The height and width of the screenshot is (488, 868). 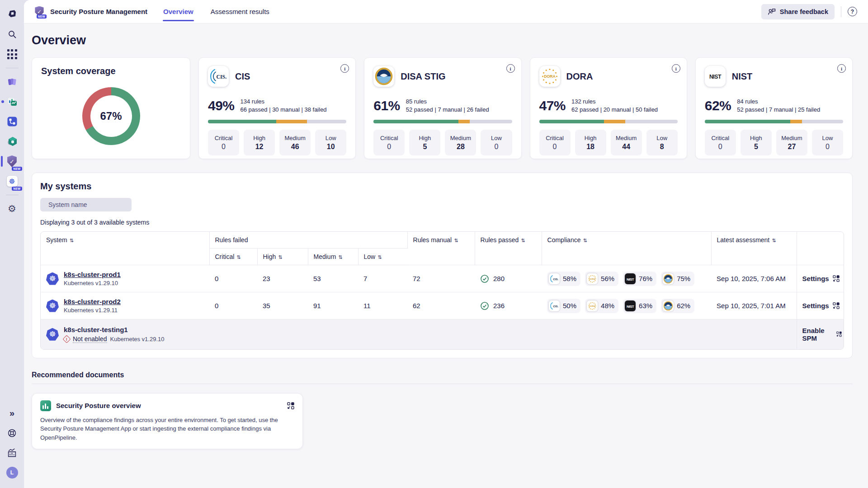 I want to click on column-header-critical: Critical⇅, so click(x=233, y=257).